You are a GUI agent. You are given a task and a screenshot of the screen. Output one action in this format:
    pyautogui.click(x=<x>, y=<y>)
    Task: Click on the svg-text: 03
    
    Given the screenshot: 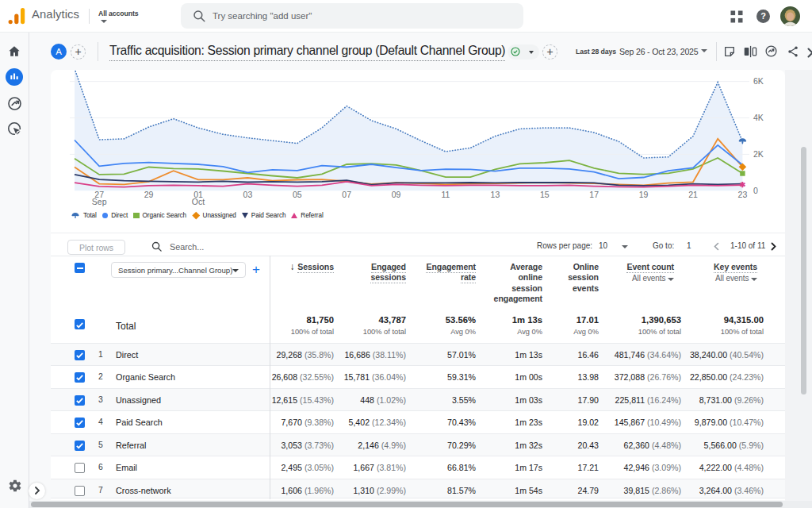 What is the action you would take?
    pyautogui.click(x=248, y=194)
    